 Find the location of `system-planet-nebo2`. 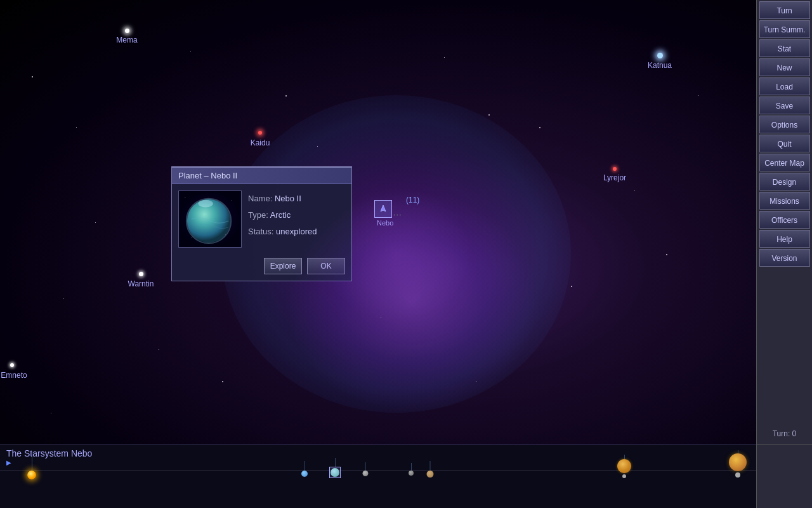

system-planet-nebo2 is located at coordinates (335, 468).